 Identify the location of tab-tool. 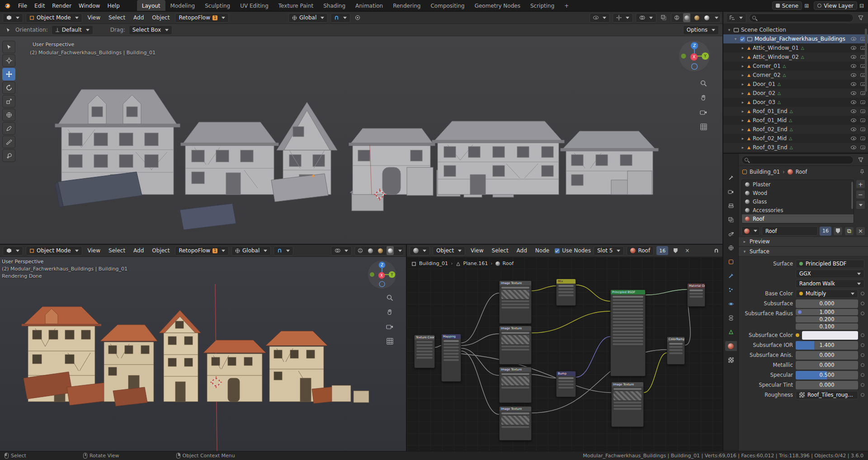
(731, 178).